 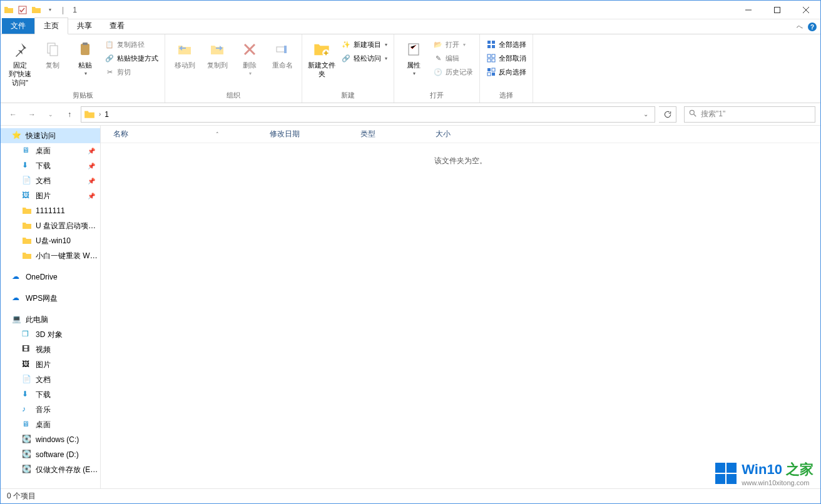 What do you see at coordinates (364, 44) in the screenshot?
I see `new-item-button: ✨新建项目▾` at bounding box center [364, 44].